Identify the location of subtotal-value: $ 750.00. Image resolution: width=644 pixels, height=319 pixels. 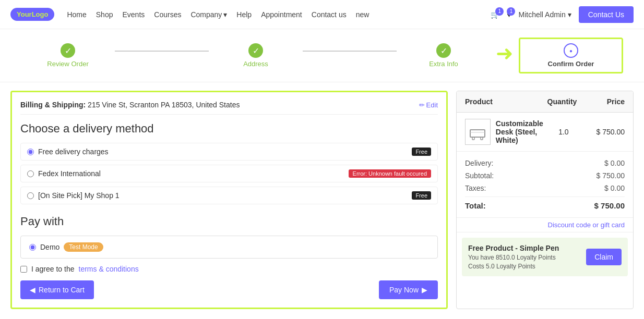
(611, 176).